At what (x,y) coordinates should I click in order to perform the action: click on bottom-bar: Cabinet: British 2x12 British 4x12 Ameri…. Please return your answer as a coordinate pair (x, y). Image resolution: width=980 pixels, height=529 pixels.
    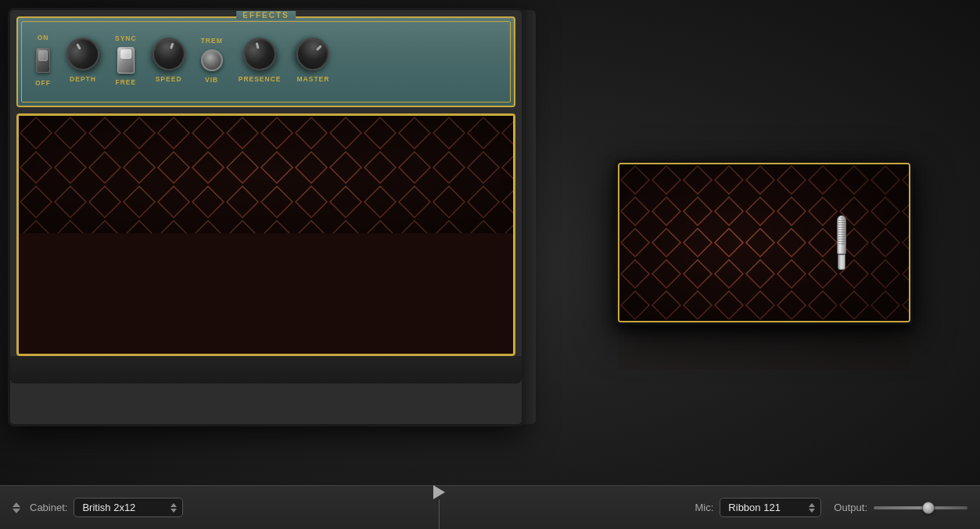
    Looking at the image, I should click on (490, 507).